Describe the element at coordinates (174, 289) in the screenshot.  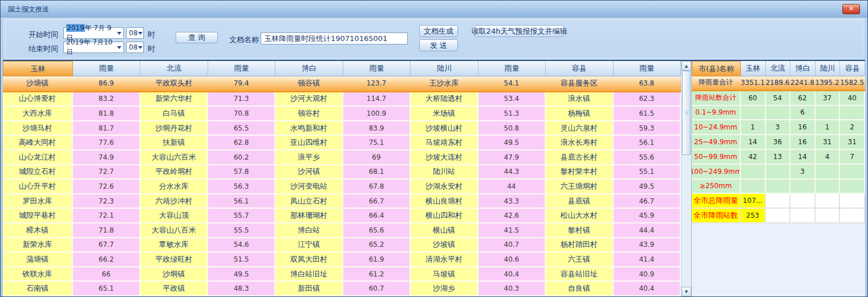
I see `station-name-cell: 平政镇` at that location.